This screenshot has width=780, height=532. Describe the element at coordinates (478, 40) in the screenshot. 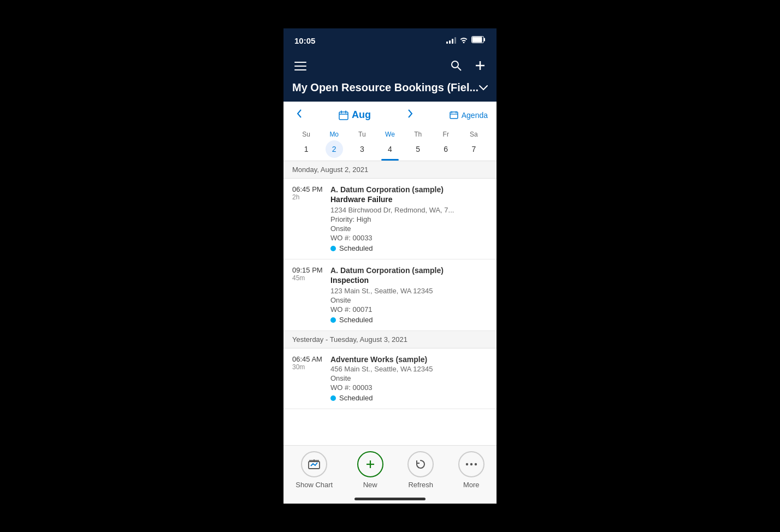

I see `battery-icon` at that location.